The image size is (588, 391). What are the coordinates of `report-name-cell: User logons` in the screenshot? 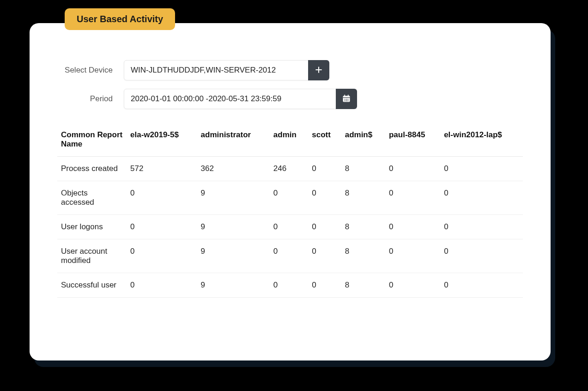 It's located at (92, 227).